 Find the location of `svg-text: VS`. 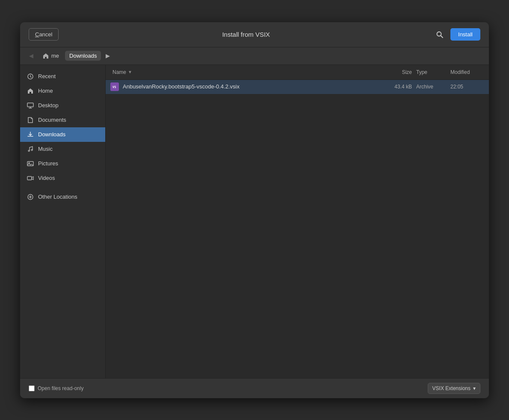

svg-text: VS is located at coordinates (114, 87).